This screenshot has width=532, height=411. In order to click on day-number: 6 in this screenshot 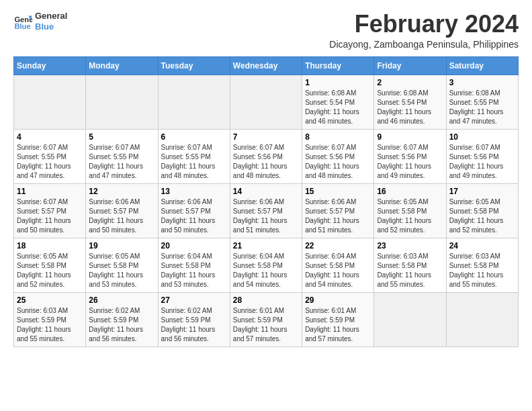, I will do `click(194, 137)`.